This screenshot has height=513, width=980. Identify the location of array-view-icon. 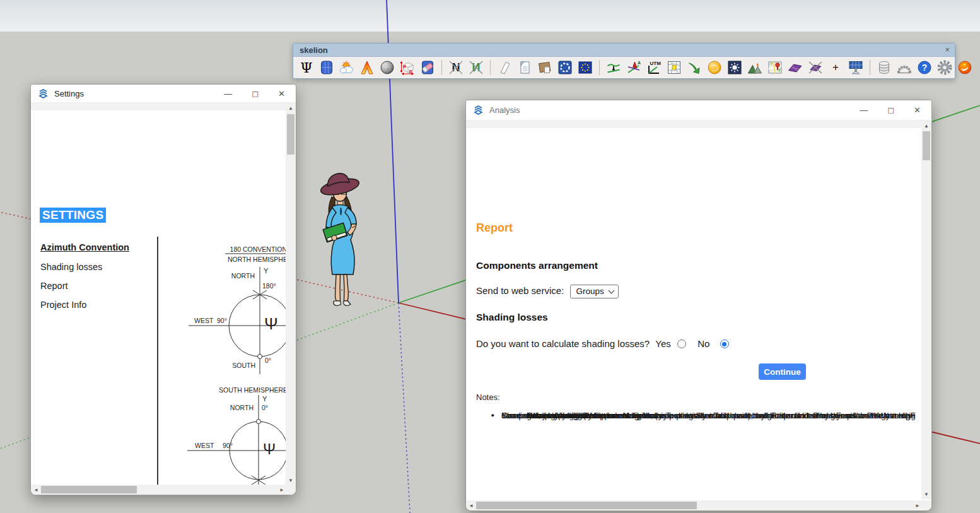
(795, 68).